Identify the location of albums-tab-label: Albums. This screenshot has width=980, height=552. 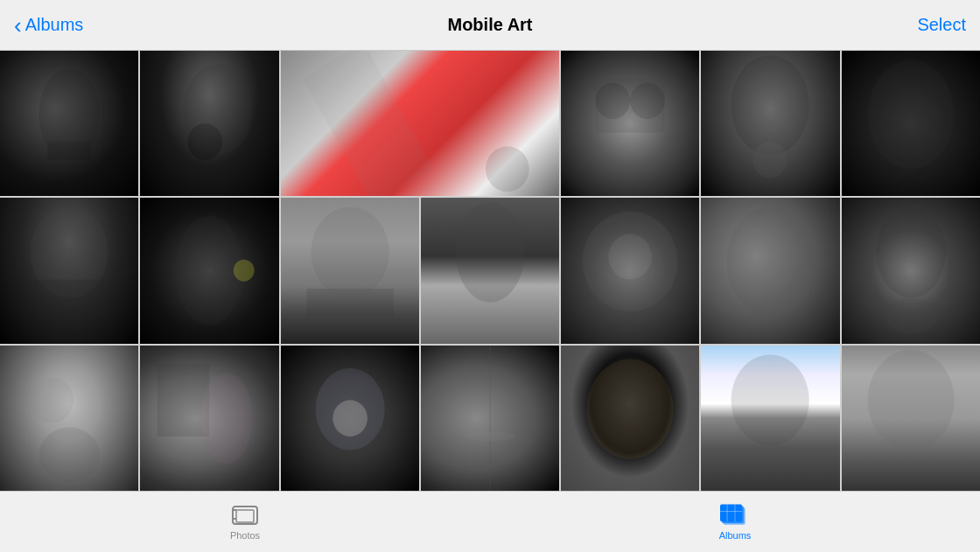
(735, 535).